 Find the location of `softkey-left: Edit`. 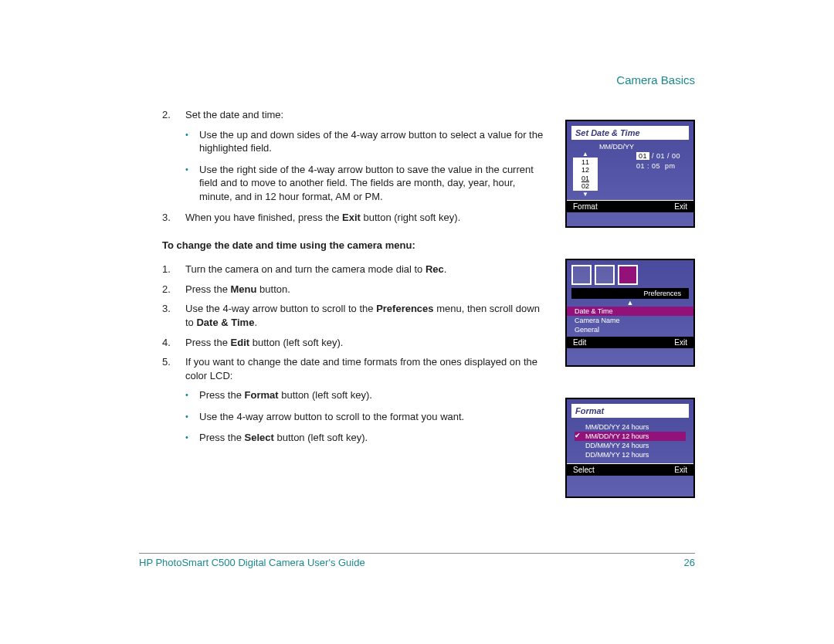

softkey-left: Edit is located at coordinates (579, 343).